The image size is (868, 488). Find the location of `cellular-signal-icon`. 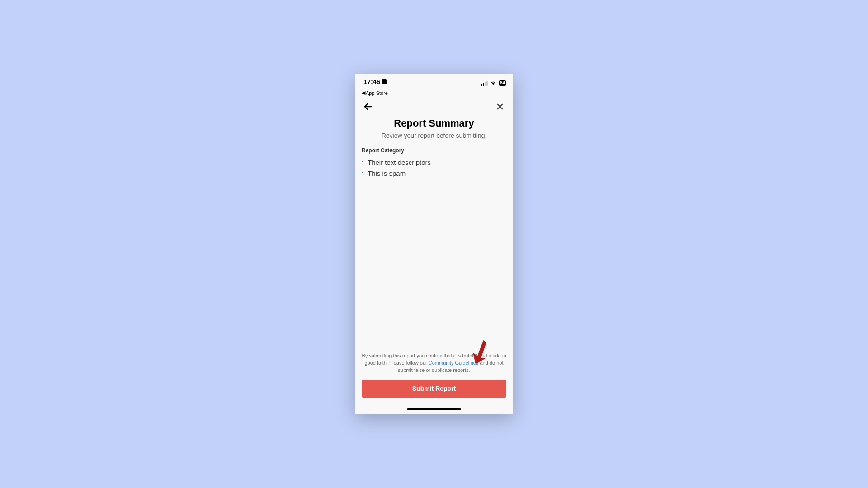

cellular-signal-icon is located at coordinates (485, 83).